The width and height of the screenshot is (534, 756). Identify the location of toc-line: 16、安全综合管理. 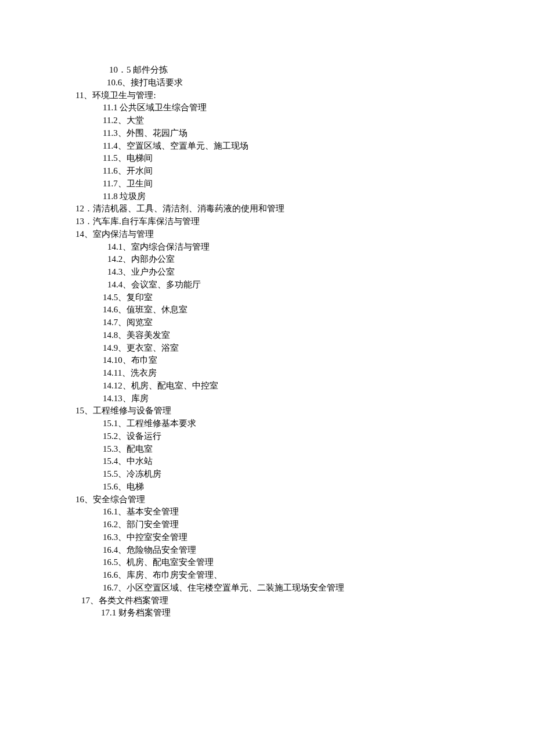
(287, 500).